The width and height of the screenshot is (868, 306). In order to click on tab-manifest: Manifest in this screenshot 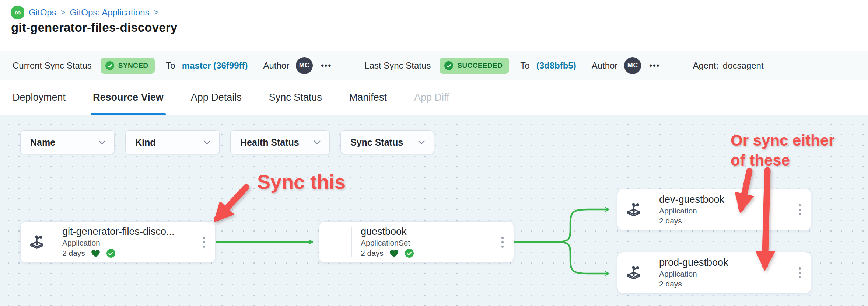, I will do `click(368, 97)`.